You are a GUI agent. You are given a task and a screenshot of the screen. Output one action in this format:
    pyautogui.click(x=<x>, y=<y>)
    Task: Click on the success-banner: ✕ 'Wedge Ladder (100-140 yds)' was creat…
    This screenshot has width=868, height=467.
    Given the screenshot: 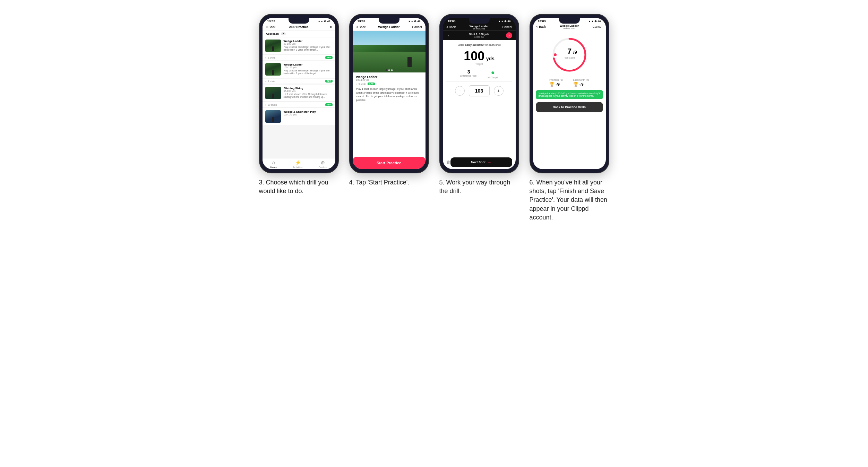 What is the action you would take?
    pyautogui.click(x=569, y=95)
    